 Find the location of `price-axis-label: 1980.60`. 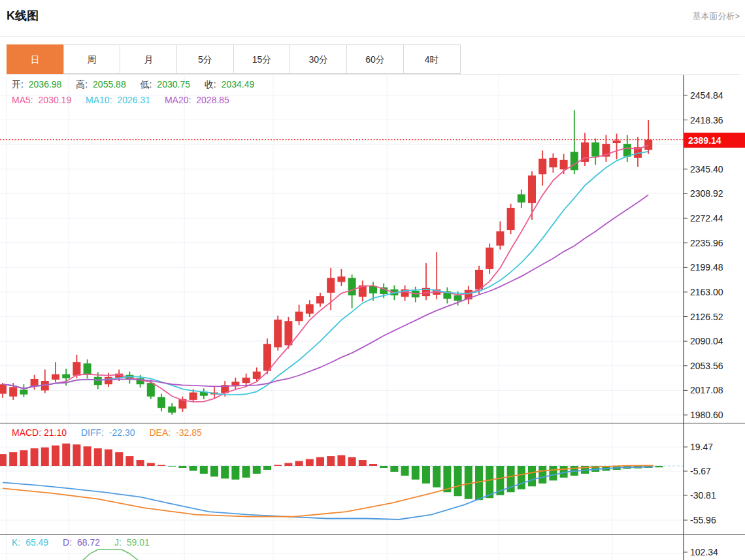

price-axis-label: 1980.60 is located at coordinates (707, 415).